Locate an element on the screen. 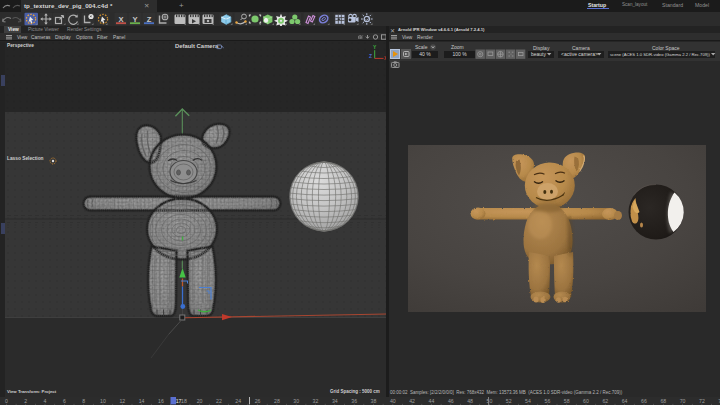 The image size is (720, 405). svg-text: 16 is located at coordinates (161, 401).